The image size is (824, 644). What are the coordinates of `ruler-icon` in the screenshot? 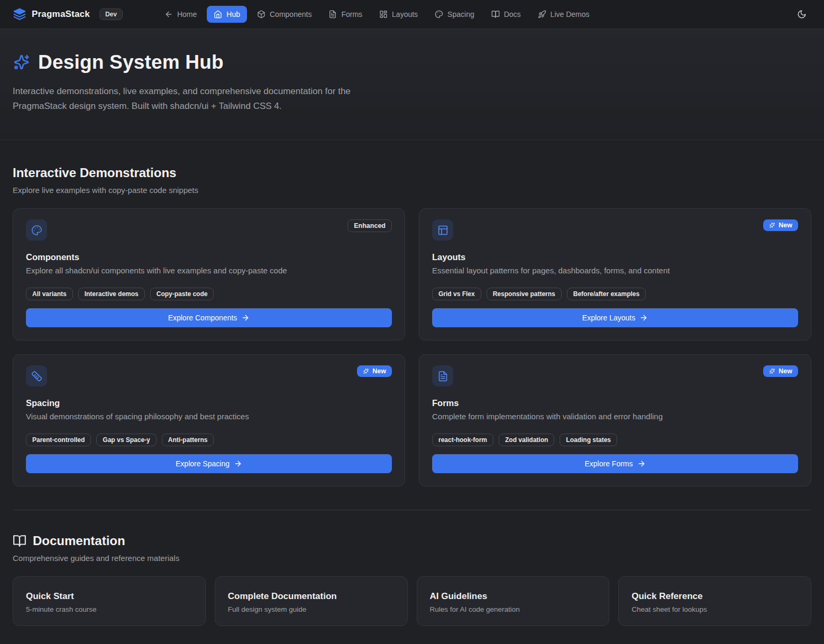 It's located at (37, 376).